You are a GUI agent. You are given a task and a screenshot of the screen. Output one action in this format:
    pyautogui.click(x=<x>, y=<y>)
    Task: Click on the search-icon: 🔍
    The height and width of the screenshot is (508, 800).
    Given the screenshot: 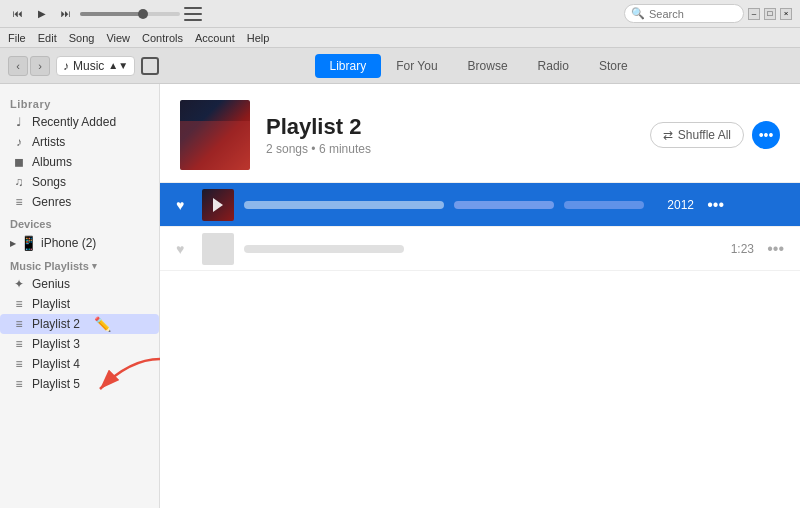 What is the action you would take?
    pyautogui.click(x=638, y=14)
    